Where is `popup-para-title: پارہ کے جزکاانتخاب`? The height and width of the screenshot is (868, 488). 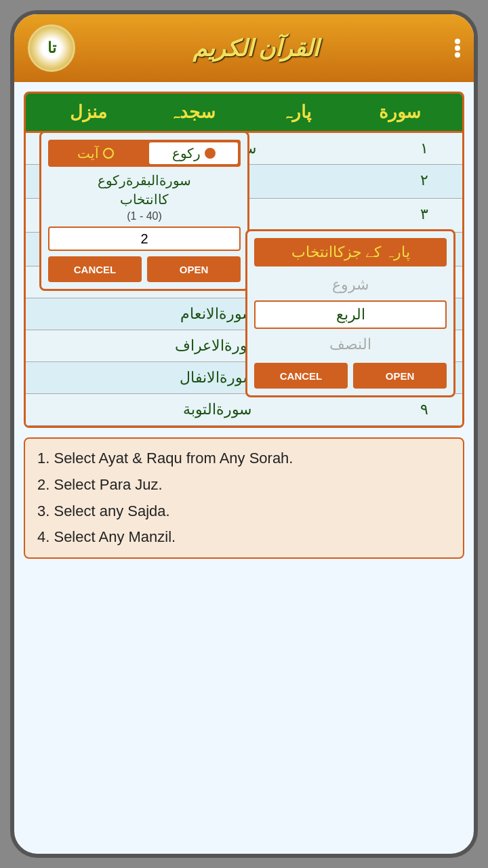
popup-para-title: پارہ کے جزکاانتخاب is located at coordinates (350, 252).